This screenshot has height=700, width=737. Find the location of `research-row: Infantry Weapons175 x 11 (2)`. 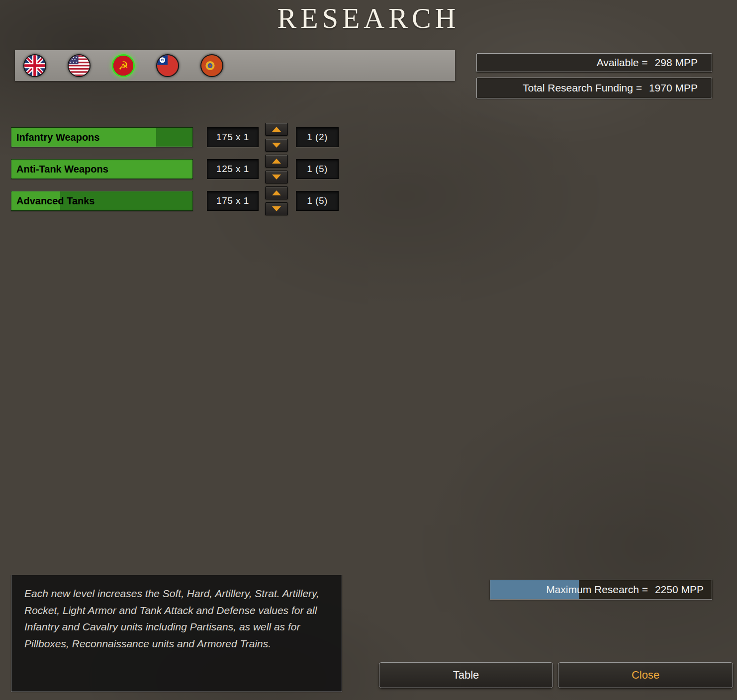

research-row: Infantry Weapons175 x 11 (2) is located at coordinates (175, 137).